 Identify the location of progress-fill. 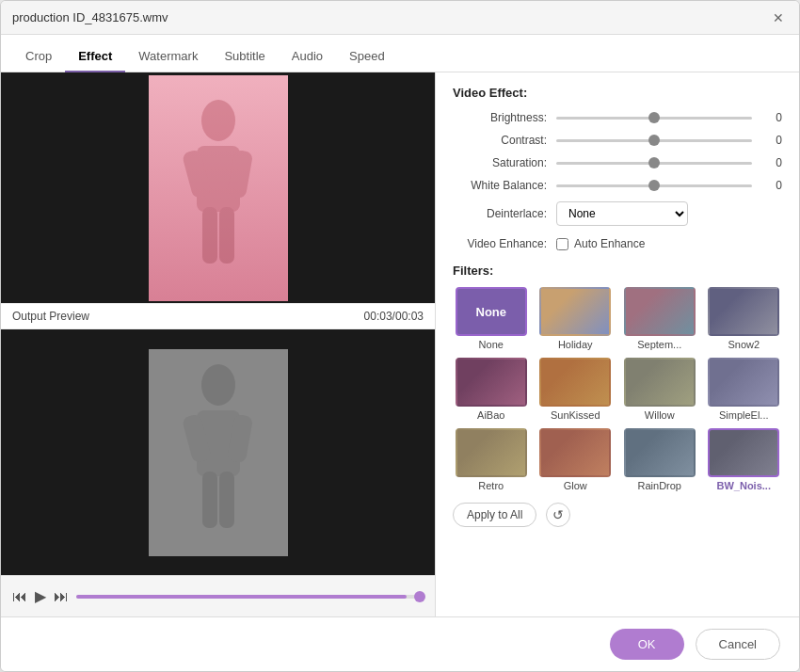
(241, 597).